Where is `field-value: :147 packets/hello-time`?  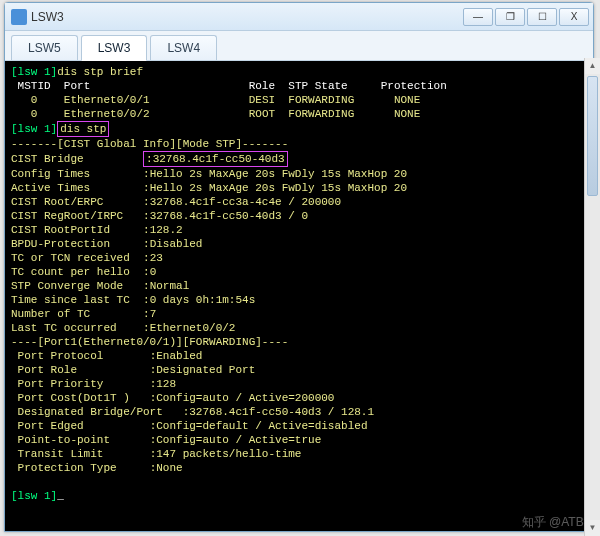
field-value: :147 packets/hello-time is located at coordinates (226, 454).